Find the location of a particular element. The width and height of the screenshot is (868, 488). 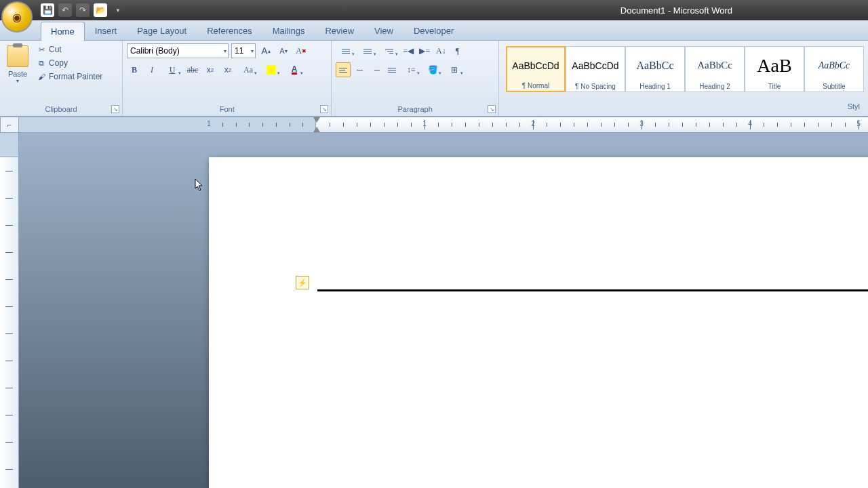

style-name-label: Heading 2 is located at coordinates (715, 87).